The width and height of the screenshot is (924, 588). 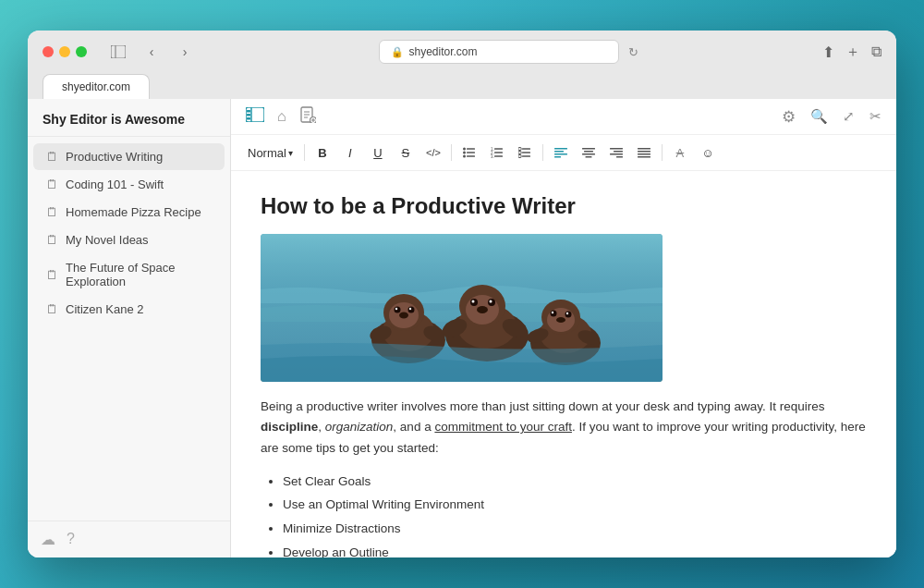 What do you see at coordinates (433, 153) in the screenshot?
I see `code-button: </>` at bounding box center [433, 153].